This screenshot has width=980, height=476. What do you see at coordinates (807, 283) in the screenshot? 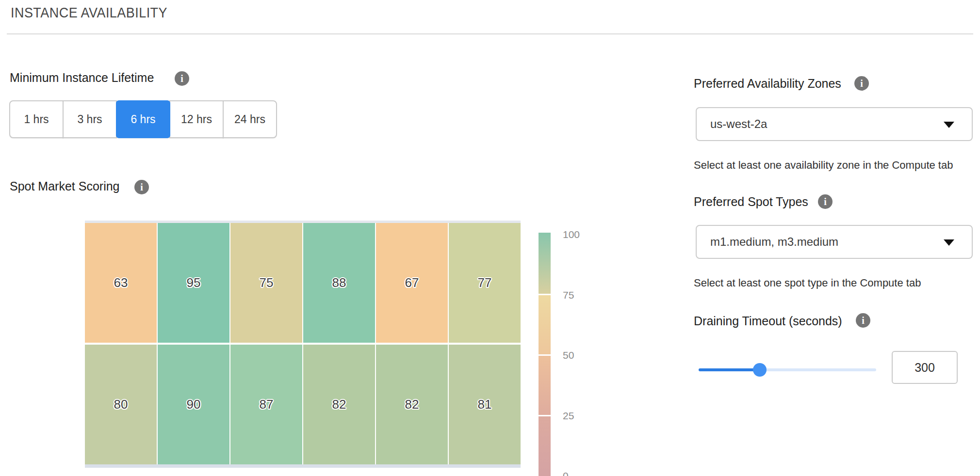
I see `spot-types-helper-text: Select at least one spot type in the Com…` at bounding box center [807, 283].